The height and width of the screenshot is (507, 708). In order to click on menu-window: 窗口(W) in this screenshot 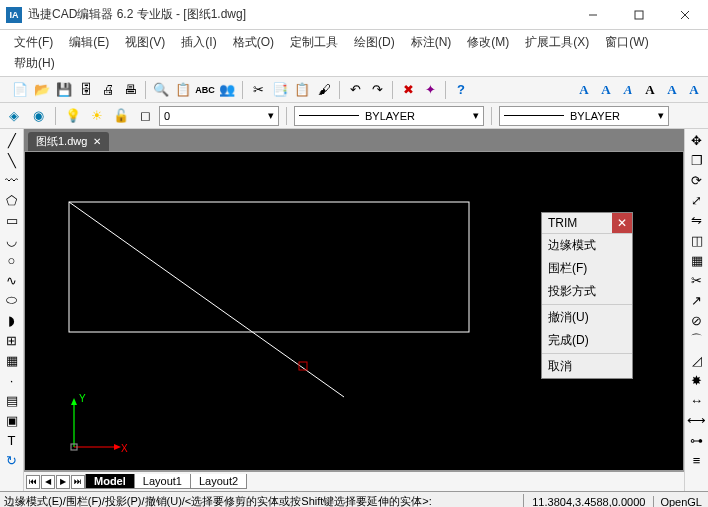, I will do `click(626, 42)`.